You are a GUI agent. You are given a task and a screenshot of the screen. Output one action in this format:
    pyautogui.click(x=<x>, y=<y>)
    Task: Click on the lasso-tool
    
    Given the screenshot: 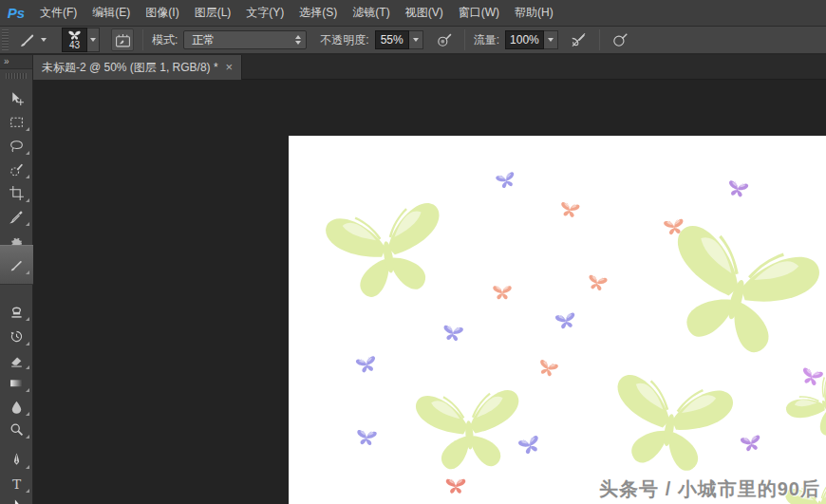 What is the action you would take?
    pyautogui.click(x=17, y=145)
    